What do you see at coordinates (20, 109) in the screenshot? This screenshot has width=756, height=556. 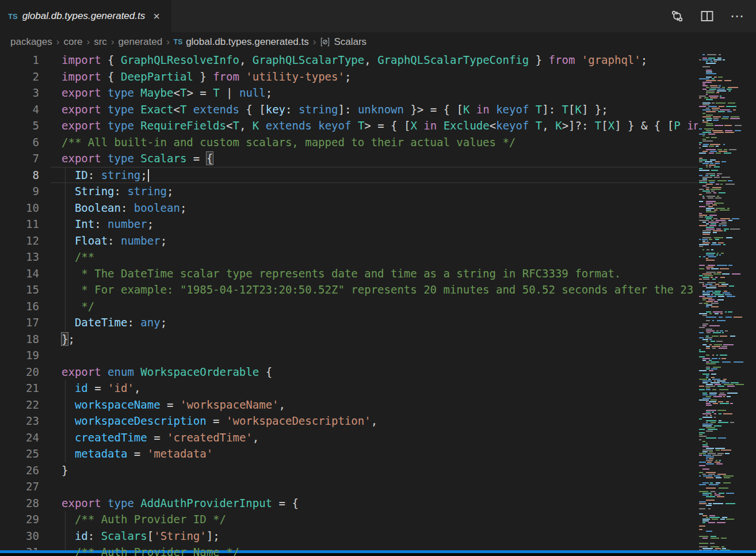 I see `line-number: 4` at bounding box center [20, 109].